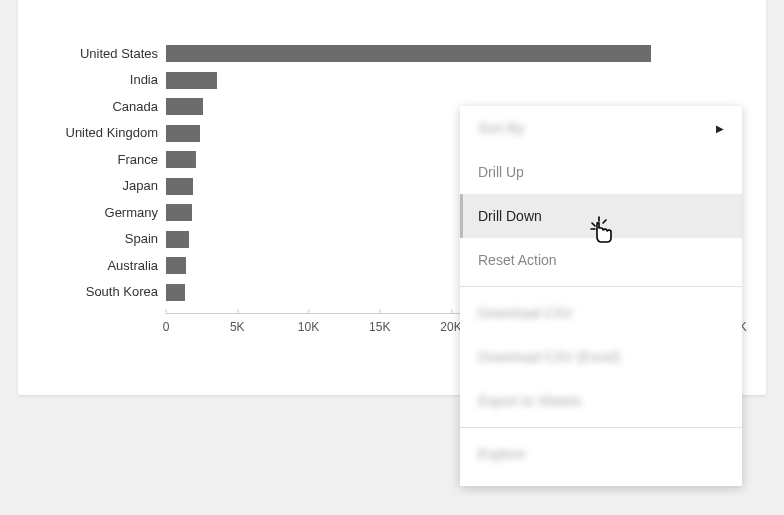  What do you see at coordinates (720, 128) in the screenshot?
I see `chevron-right-icon: ▶` at bounding box center [720, 128].